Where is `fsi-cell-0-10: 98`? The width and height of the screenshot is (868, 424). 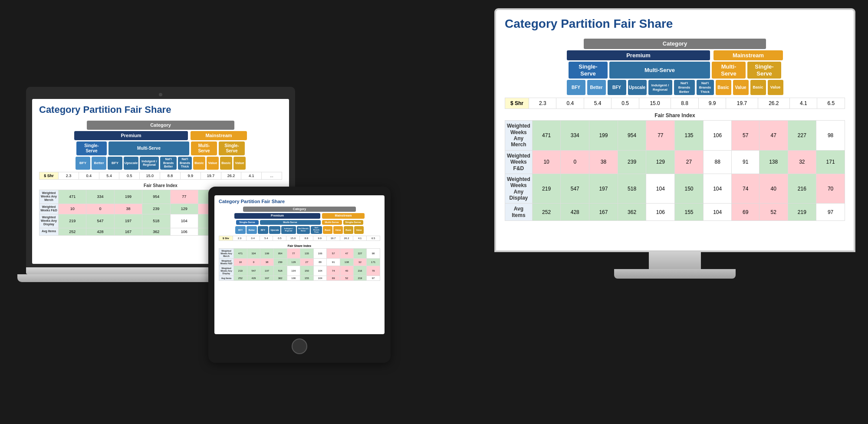 fsi-cell-0-10: 98 is located at coordinates (831, 135).